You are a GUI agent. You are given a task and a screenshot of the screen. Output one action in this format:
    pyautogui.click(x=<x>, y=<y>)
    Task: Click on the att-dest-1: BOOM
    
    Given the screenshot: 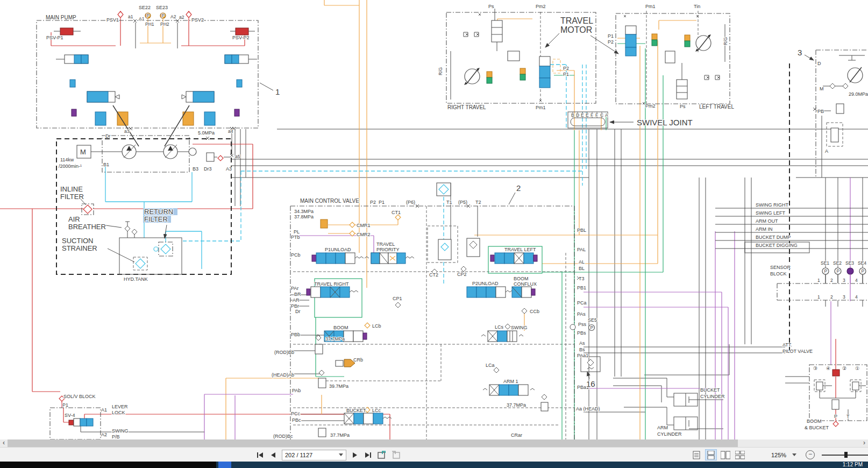 What is the action you would take?
    pyautogui.click(x=814, y=421)
    